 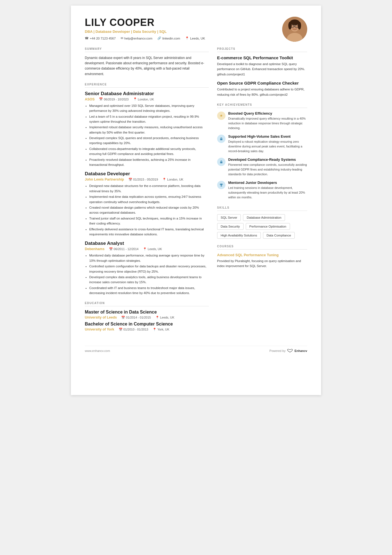 What do you see at coordinates (183, 28) in the screenshot?
I see `header-left: LILY COOPER DBA | Database Developer | D…` at bounding box center [183, 28].